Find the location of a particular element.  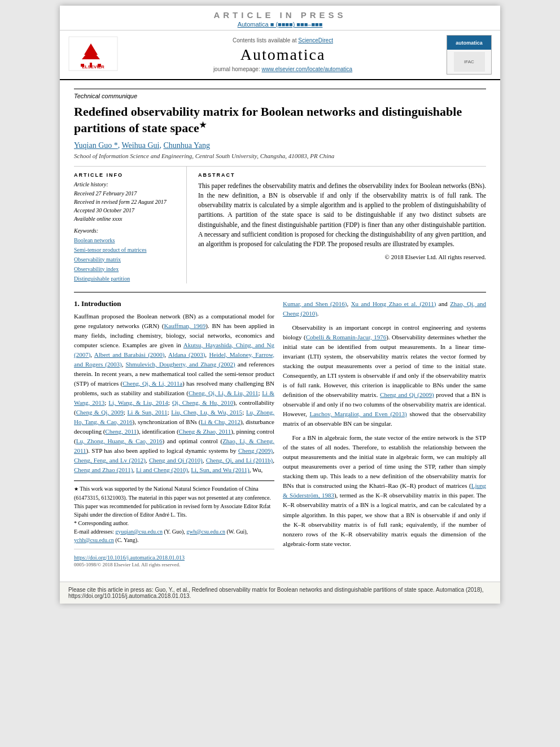

abstract-column: ABSTRACT This paper redefines the observ… is located at coordinates (342, 225).